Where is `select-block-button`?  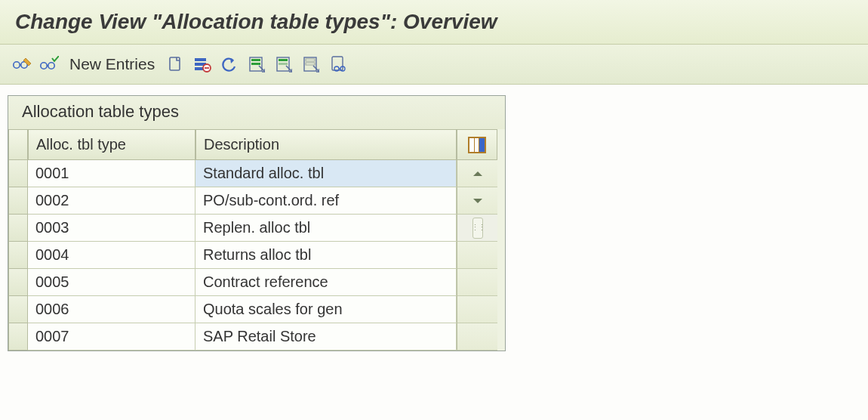
select-block-button is located at coordinates (284, 64).